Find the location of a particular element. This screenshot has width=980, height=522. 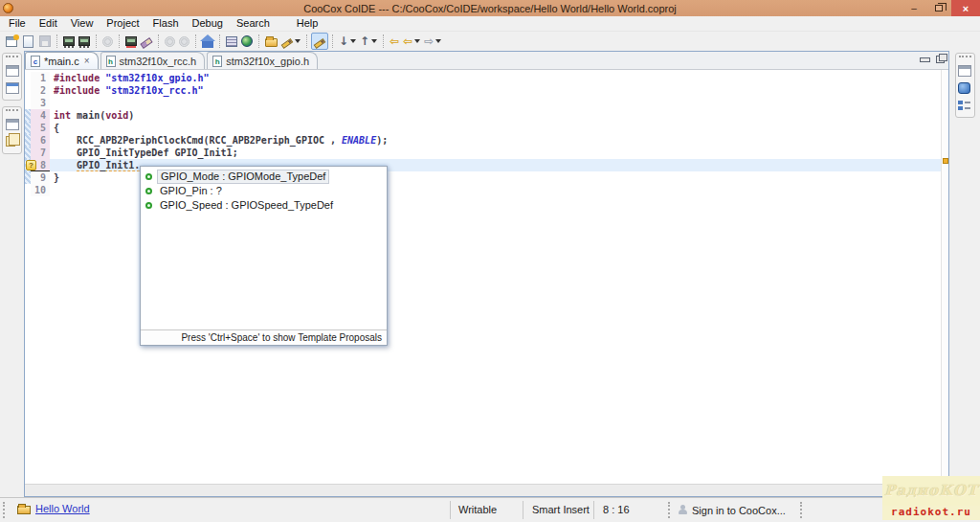

assist-item: GPIO_Speed : GPIOSpeed_TypeDef is located at coordinates (264, 205).